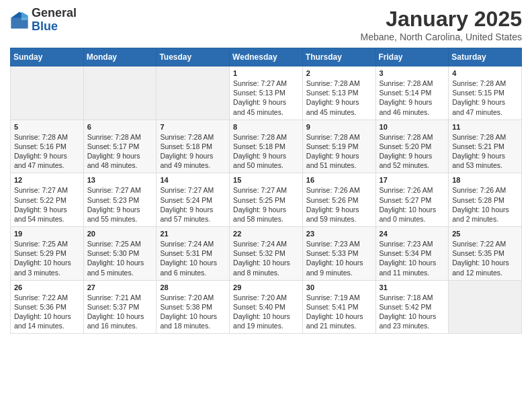 This screenshot has height=411, width=532. Describe the element at coordinates (47, 127) in the screenshot. I see `day-number: 5` at that location.